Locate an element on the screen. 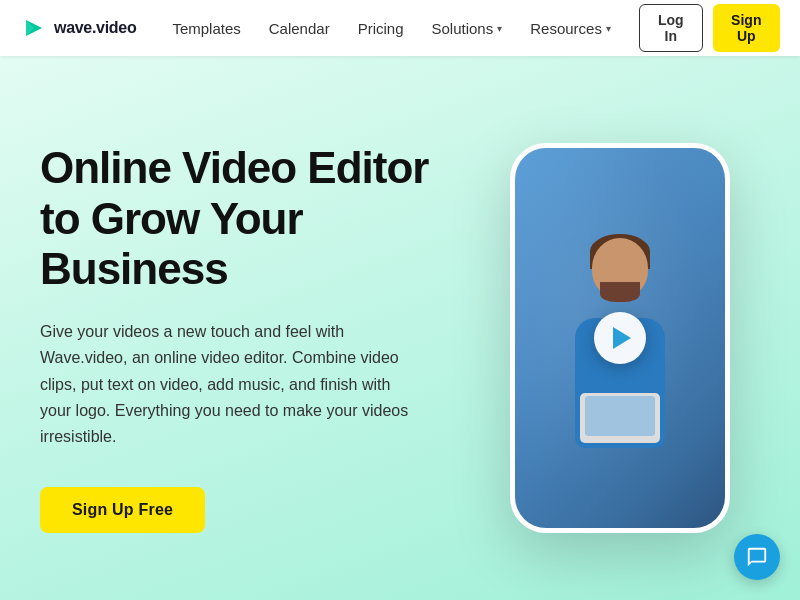 This screenshot has width=800, height=600. nav-solutions-label: Solutions is located at coordinates (462, 28).